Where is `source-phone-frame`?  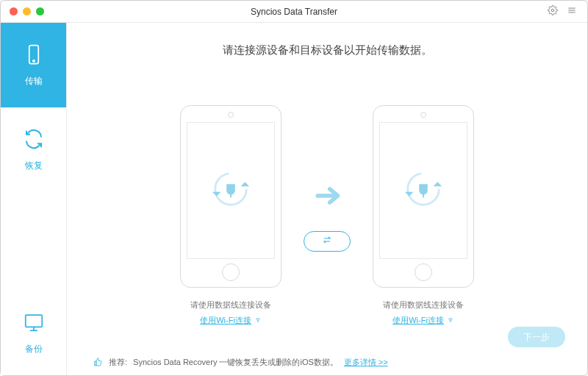 source-phone-frame is located at coordinates (231, 196).